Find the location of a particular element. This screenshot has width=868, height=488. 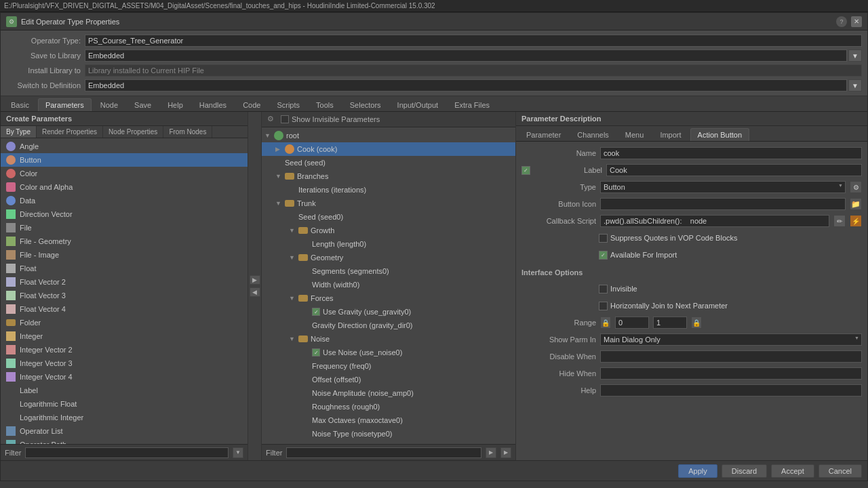

subtab-renderprop: Render Properties is located at coordinates (70, 131).